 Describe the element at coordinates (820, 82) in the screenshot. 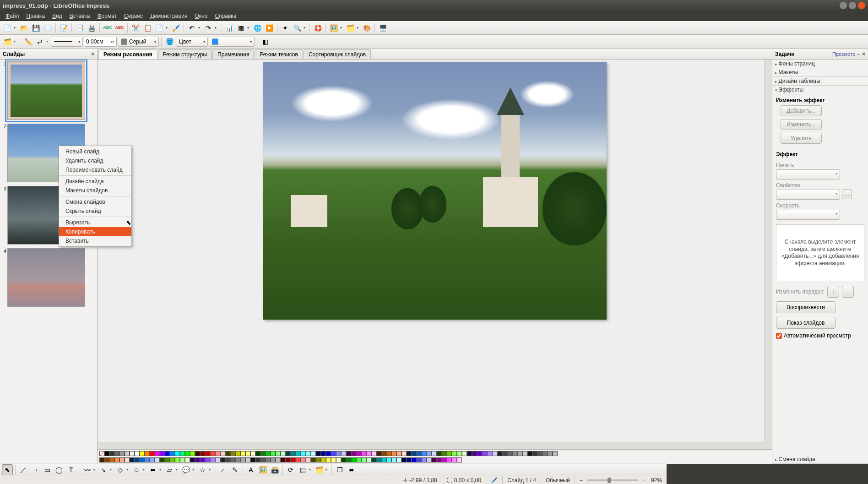

I see `task-section-table-design: Дизайн таблицы` at that location.